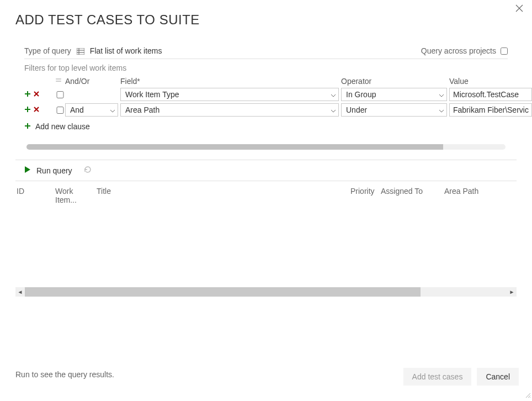  What do you see at coordinates (266, 20) in the screenshot?
I see `dialog-title: ADD TEST CASES TO SUITE` at bounding box center [266, 20].